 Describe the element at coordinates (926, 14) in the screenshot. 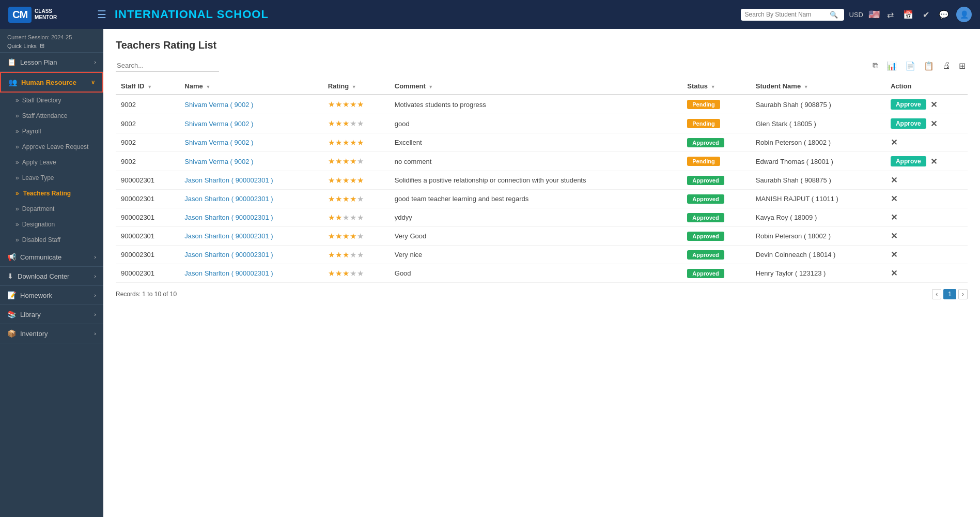

I see `check-icon: ✔` at that location.